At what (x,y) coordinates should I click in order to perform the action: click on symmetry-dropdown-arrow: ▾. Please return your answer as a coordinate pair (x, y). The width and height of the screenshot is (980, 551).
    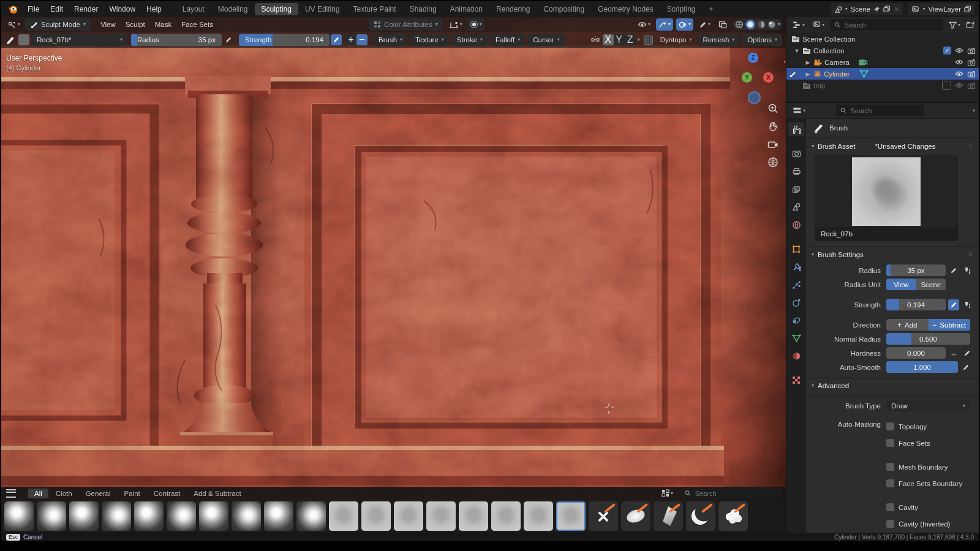
    Looking at the image, I should click on (639, 40).